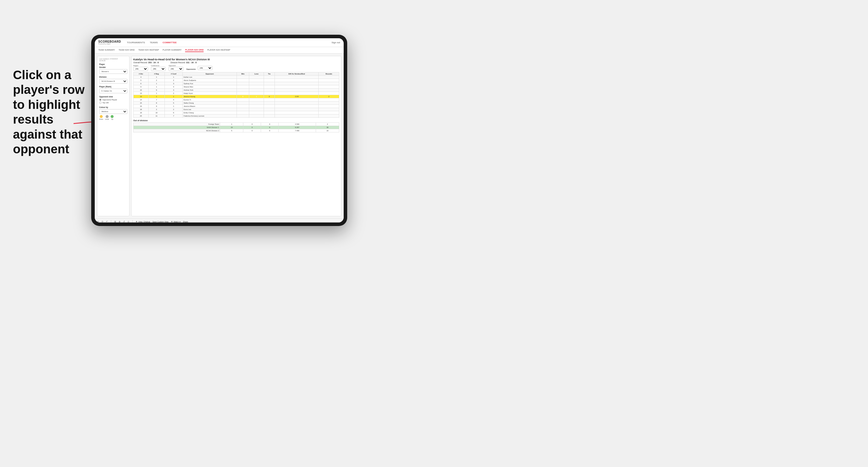 The width and height of the screenshot is (868, 467). Describe the element at coordinates (237, 100) in the screenshot. I see `table-row: 1474Eunice Yi` at that location.